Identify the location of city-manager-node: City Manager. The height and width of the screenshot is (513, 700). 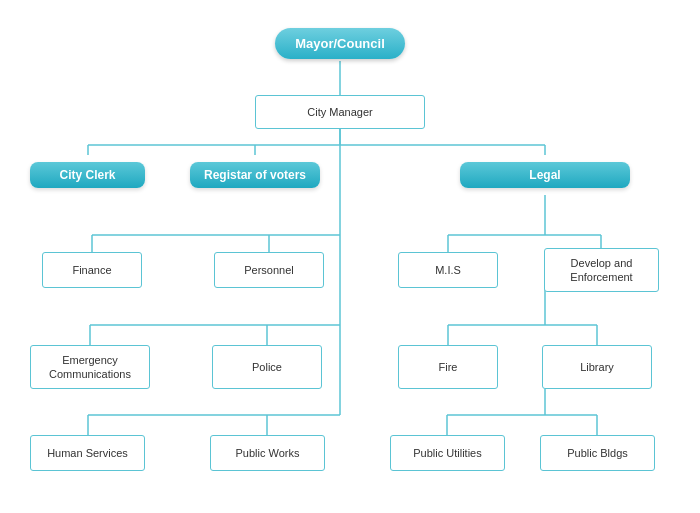
(340, 112).